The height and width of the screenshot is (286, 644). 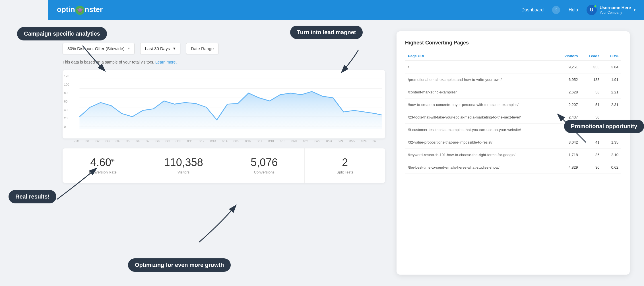 What do you see at coordinates (225, 141) in the screenshot?
I see `x-label: 8/14` at bounding box center [225, 141].